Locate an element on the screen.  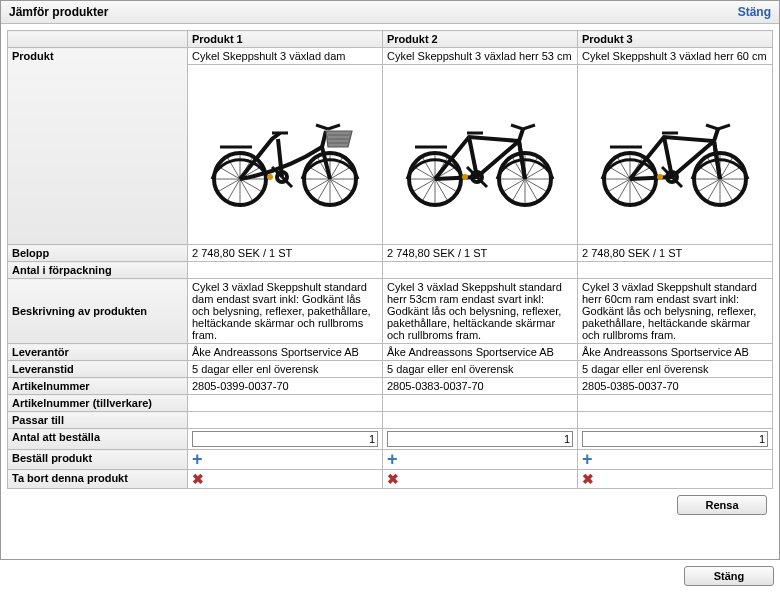
p1-leveranstid: 5 dagar eller enl överensk is located at coordinates (286, 370).